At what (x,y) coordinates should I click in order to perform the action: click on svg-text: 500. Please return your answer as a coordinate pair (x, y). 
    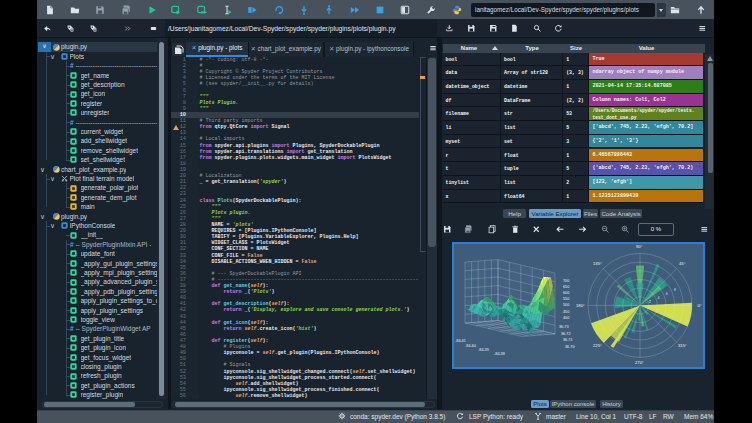
    Looking at the image, I should click on (566, 305).